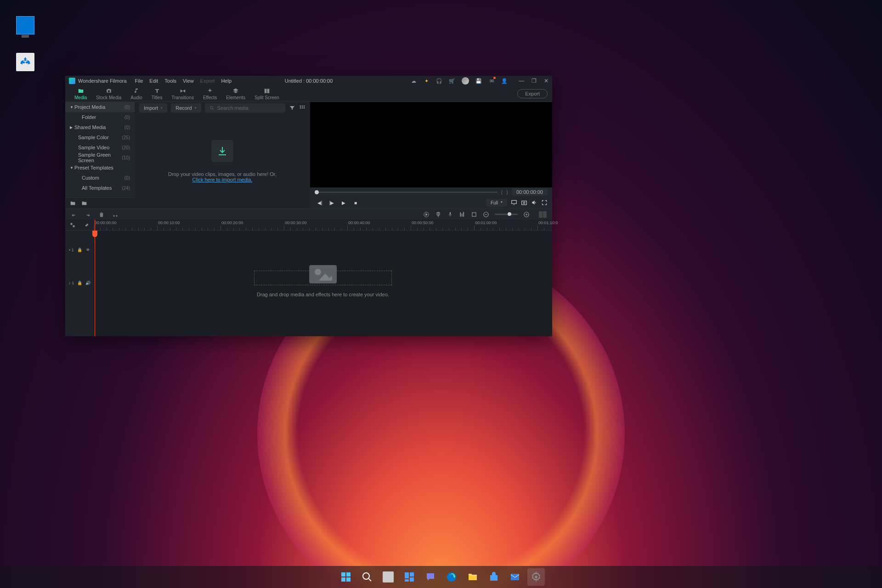 The width and height of the screenshot is (882, 588). Describe the element at coordinates (507, 192) in the screenshot. I see `mark-out-icon: }` at that location.